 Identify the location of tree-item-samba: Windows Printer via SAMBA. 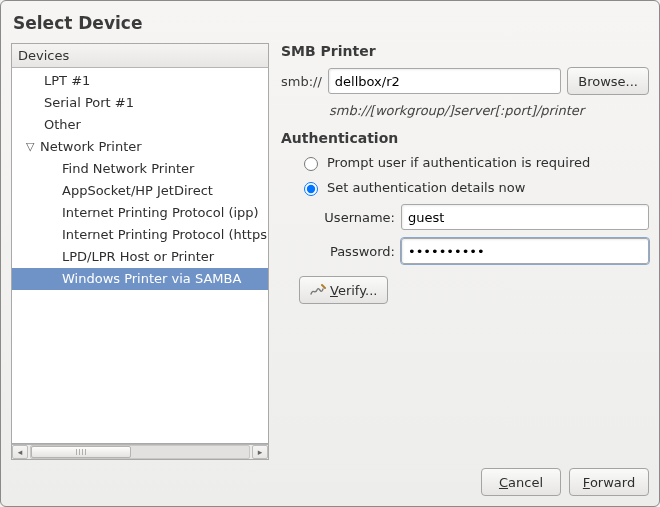
(140, 279).